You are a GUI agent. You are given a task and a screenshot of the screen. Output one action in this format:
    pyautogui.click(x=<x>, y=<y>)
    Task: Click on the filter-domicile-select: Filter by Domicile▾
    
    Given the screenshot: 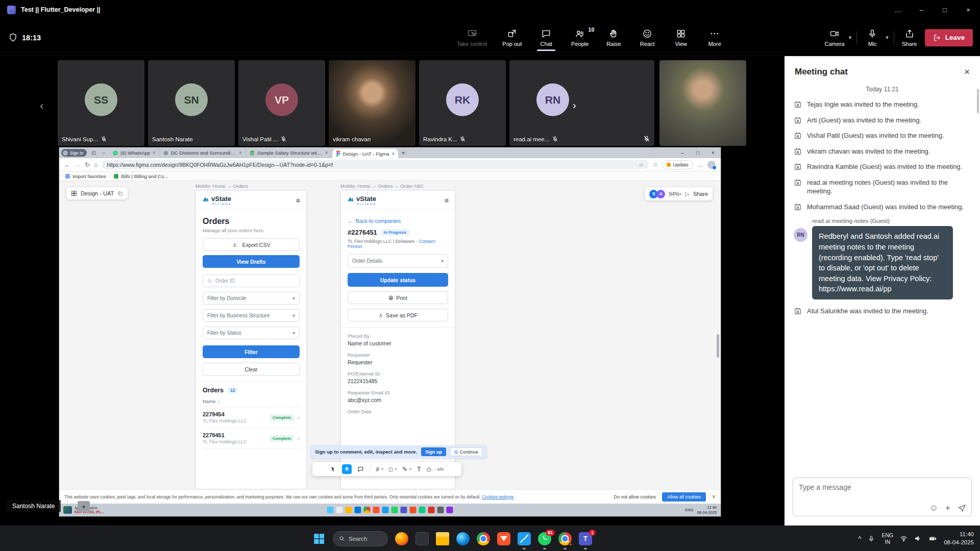 What is the action you would take?
    pyautogui.click(x=251, y=298)
    